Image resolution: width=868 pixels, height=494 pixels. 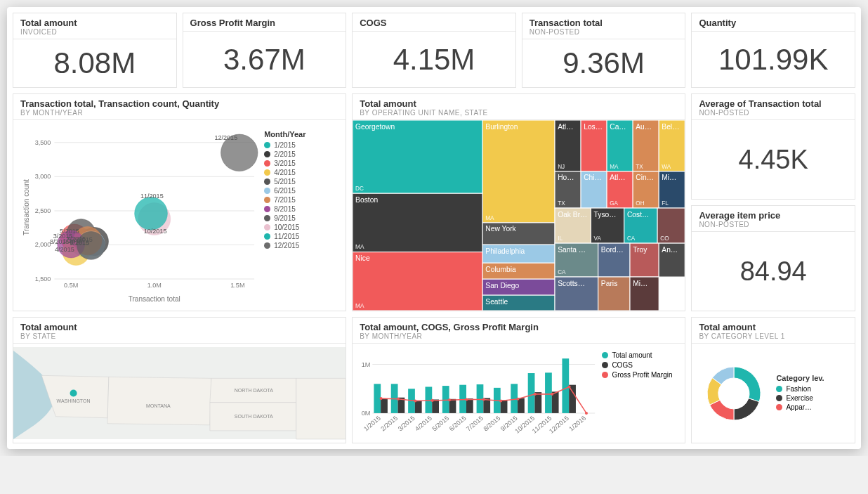 What do you see at coordinates (300, 173) in the screenshot?
I see `legend-item: 4/2015` at bounding box center [300, 173].